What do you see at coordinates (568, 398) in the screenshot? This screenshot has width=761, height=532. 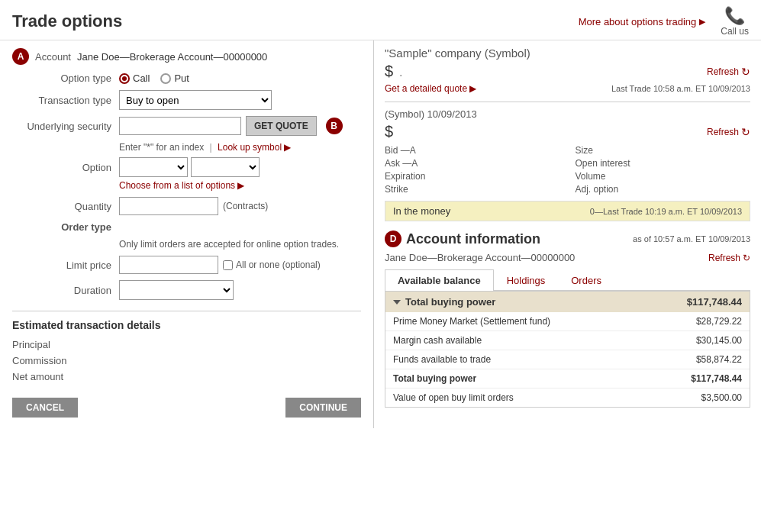 I see `balance-item-4: Value of open buy limit orders $3,500.00` at bounding box center [568, 398].